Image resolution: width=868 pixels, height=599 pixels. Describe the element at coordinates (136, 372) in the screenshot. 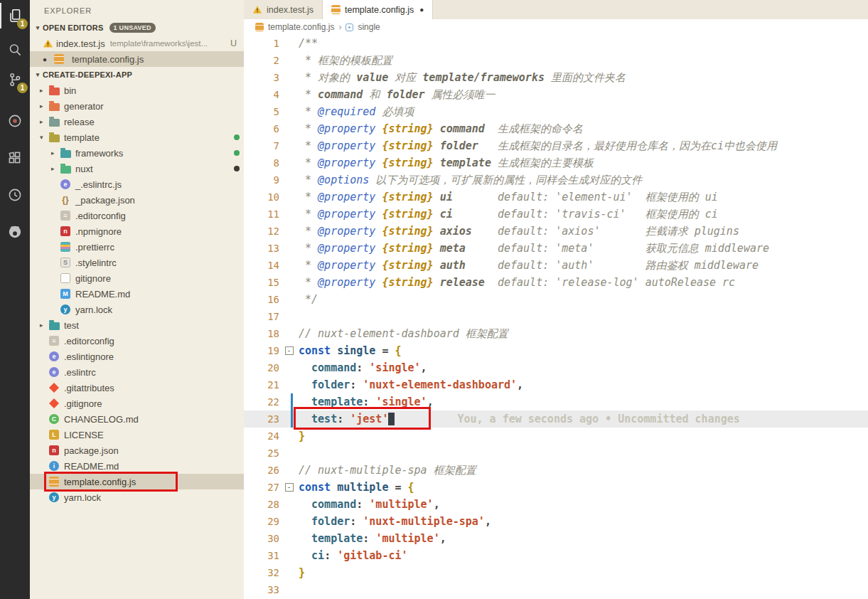

I see `tree-item--eslintrc: .eslintrc` at that location.